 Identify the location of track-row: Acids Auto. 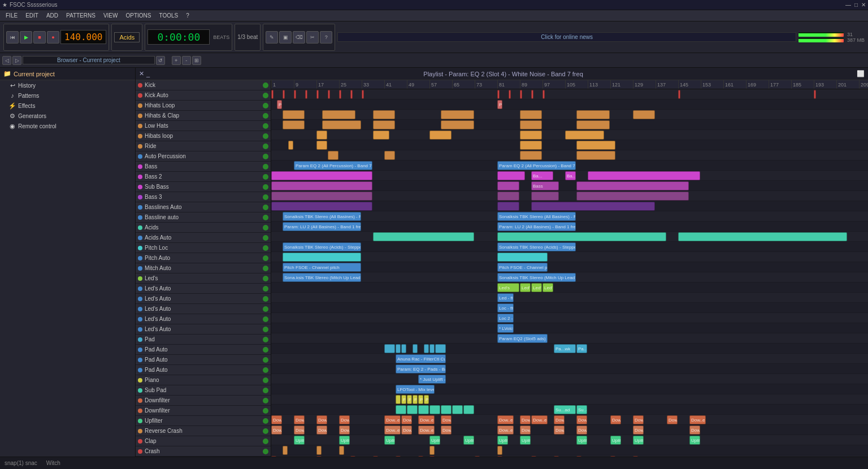
(203, 238).